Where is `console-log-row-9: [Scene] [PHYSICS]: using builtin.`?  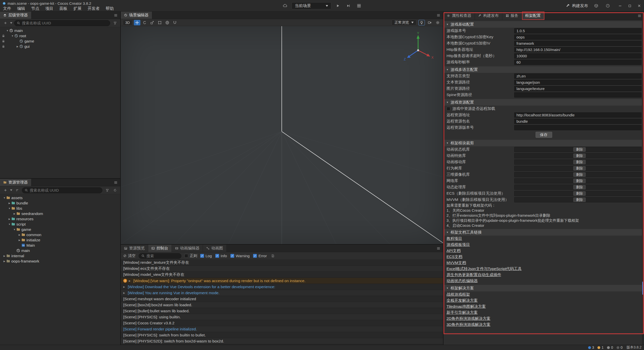
console-log-row-9: [Scene] [PHYSICS]: using builtin. is located at coordinates (282, 317).